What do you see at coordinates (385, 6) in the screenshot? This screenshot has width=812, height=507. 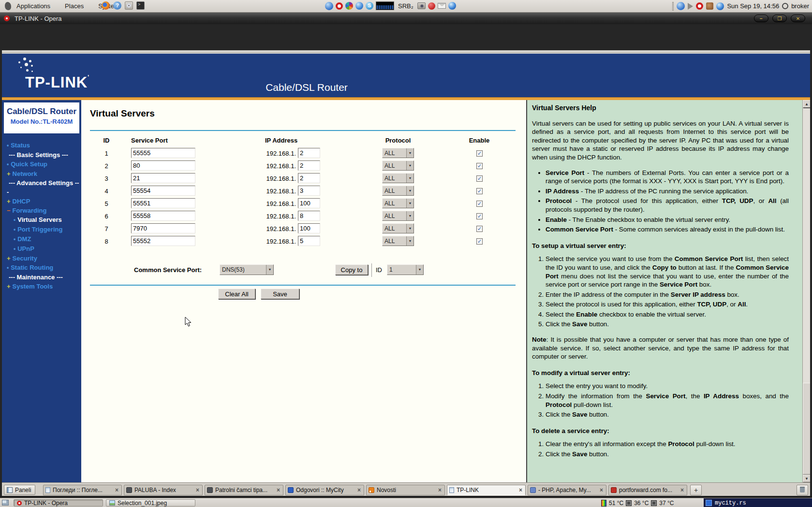 I see `system-monitor-applet` at bounding box center [385, 6].